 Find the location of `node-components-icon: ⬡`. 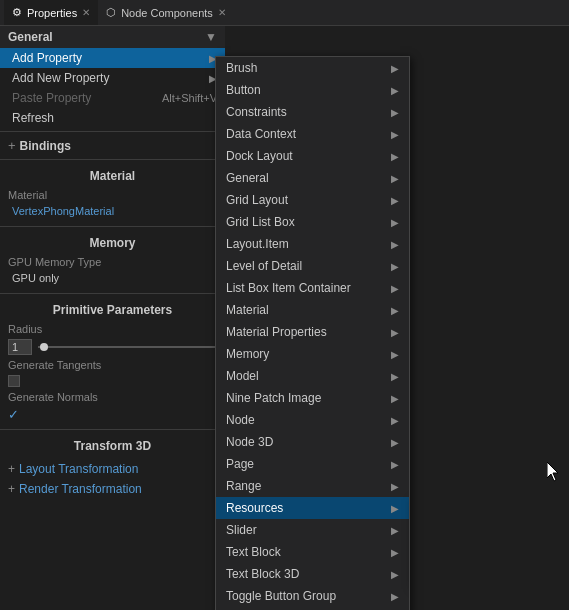

node-components-icon: ⬡ is located at coordinates (111, 12).